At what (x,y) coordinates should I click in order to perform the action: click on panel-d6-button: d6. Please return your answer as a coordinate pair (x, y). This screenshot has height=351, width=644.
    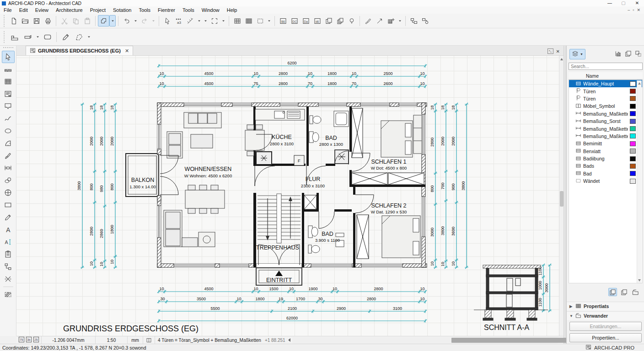
    Looking at the image, I should click on (317, 21).